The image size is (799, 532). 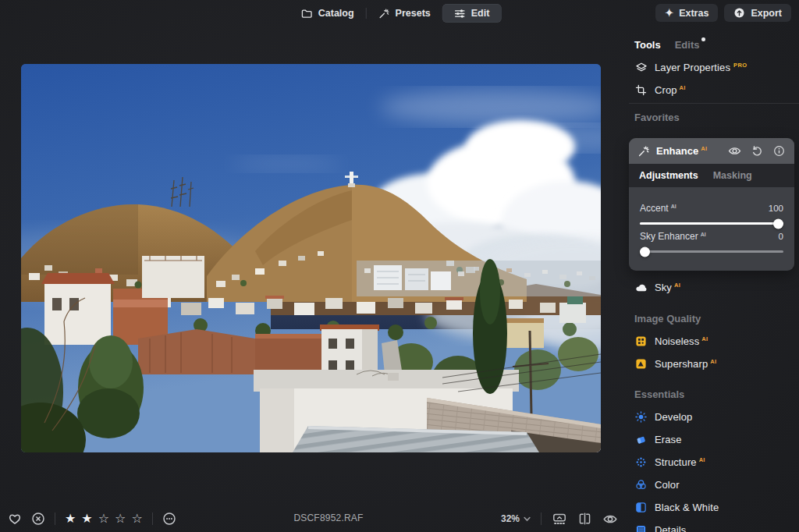 What do you see at coordinates (641, 528) in the screenshot?
I see `details-grid-icon` at bounding box center [641, 528].